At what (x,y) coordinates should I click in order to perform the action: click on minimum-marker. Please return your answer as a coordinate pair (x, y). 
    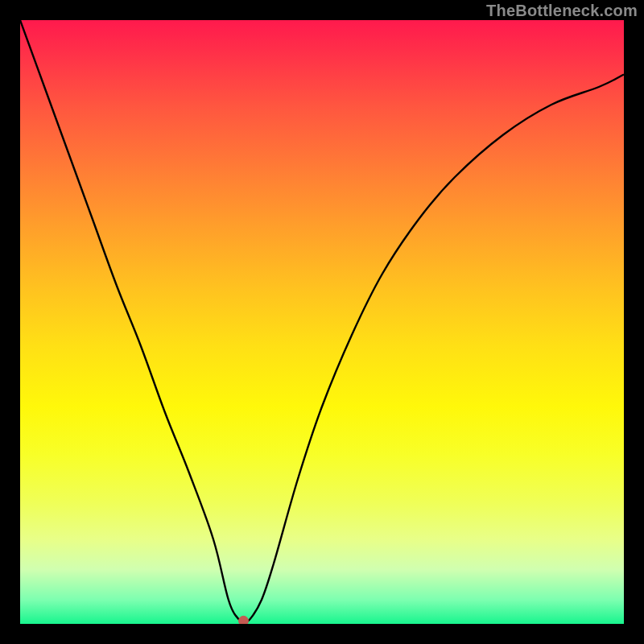
    Looking at the image, I should click on (244, 620).